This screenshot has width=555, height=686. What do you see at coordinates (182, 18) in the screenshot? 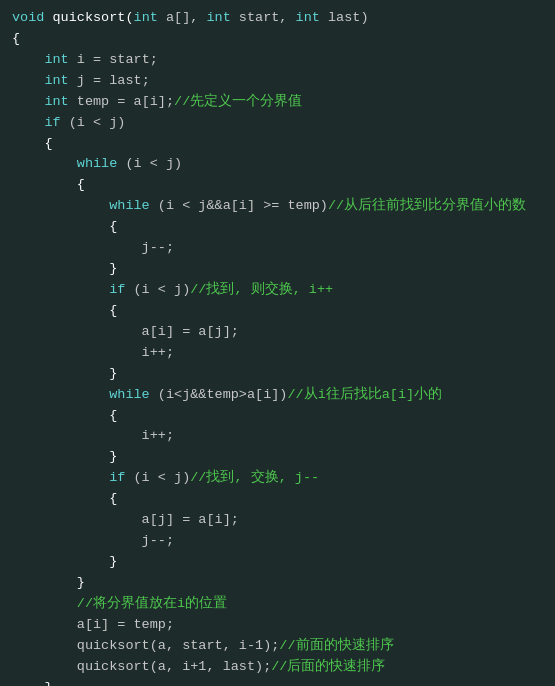
I see `code-token: a[],` at bounding box center [182, 18].